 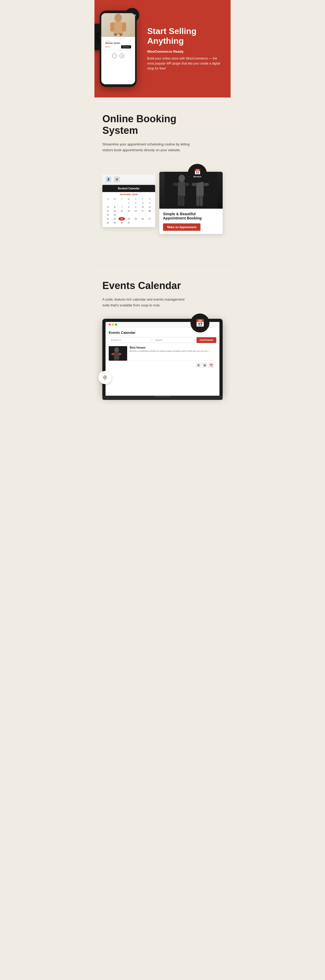 I want to click on ec-find-events-button: Find Events, so click(x=207, y=340).